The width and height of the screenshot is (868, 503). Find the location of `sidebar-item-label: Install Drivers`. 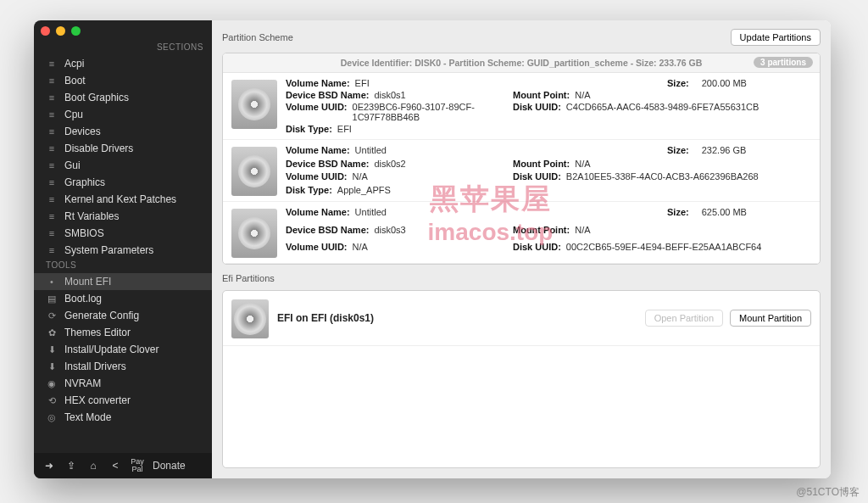

sidebar-item-label: Install Drivers is located at coordinates (95, 366).